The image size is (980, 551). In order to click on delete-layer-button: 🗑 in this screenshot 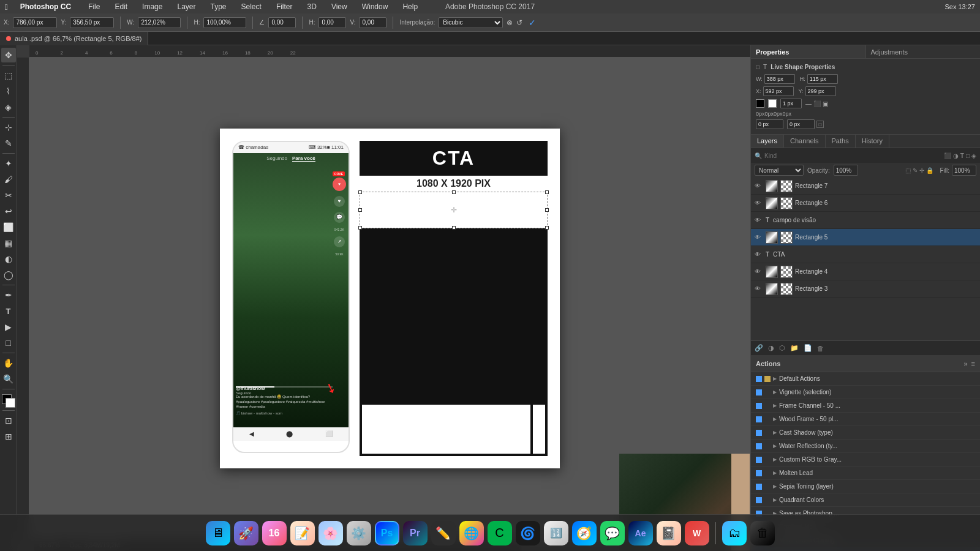, I will do `click(821, 348)`.